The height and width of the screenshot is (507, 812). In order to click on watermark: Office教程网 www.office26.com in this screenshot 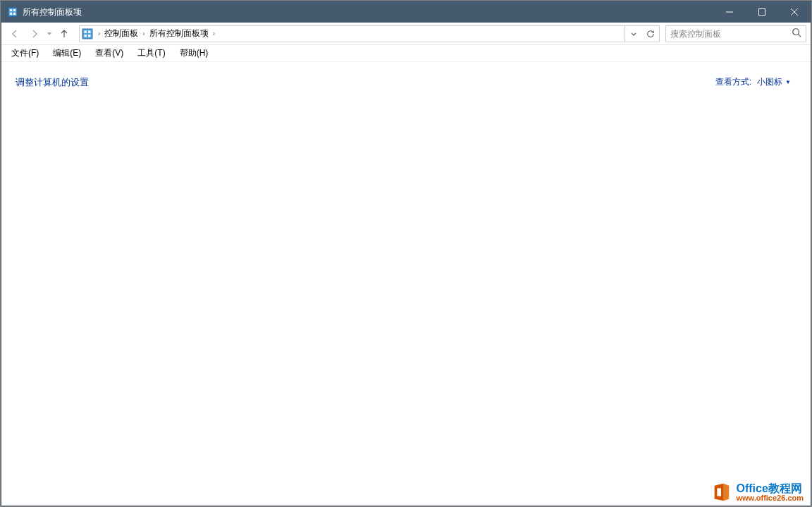, I will do `click(757, 492)`.